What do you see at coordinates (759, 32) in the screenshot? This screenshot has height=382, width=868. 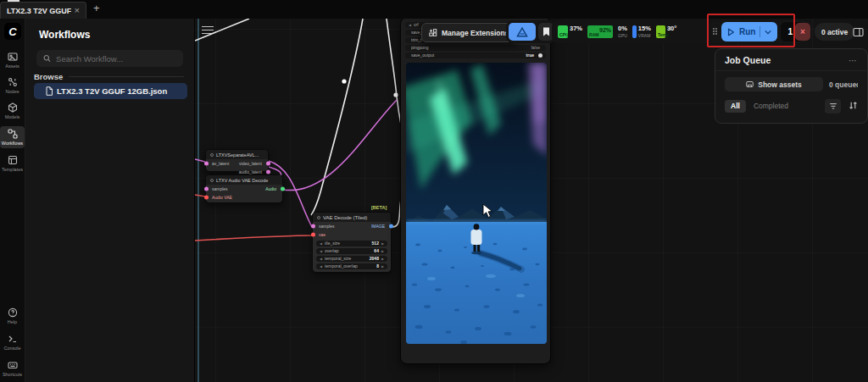 I see `run-controls: Run 1` at bounding box center [759, 32].